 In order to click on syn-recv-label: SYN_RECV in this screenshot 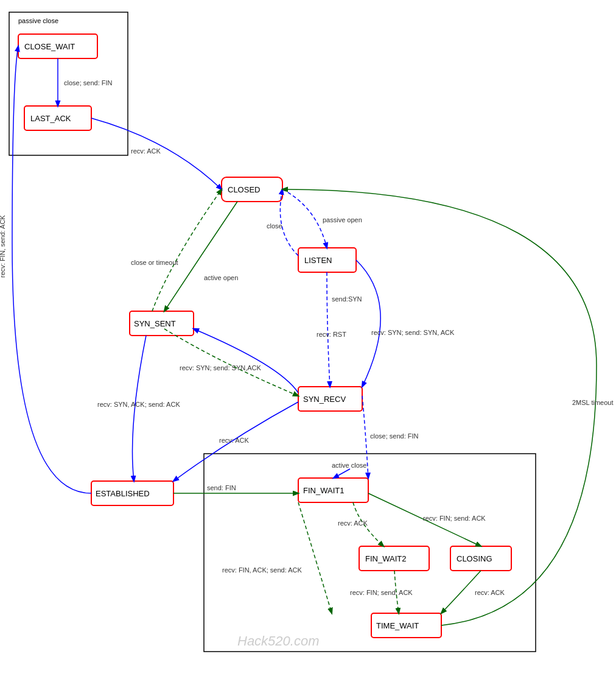, I will do `click(324, 399)`.